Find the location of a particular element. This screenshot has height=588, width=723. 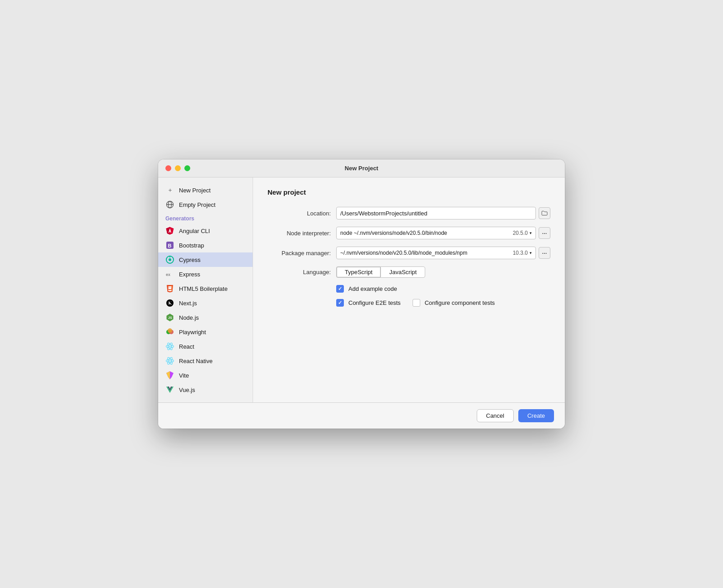

sidebar-item-cypress: Cypress is located at coordinates (205, 260).